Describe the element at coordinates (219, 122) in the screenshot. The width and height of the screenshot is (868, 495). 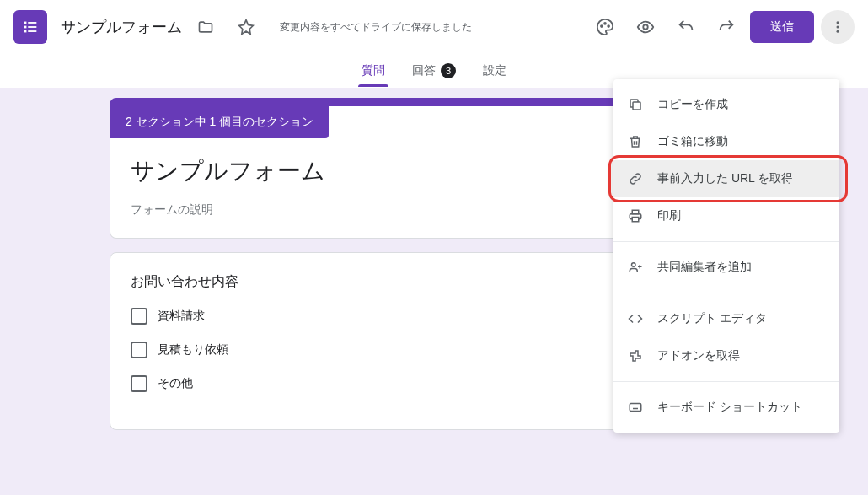
I see `section-banner: 2 セクション中 1 個目のセクション` at that location.